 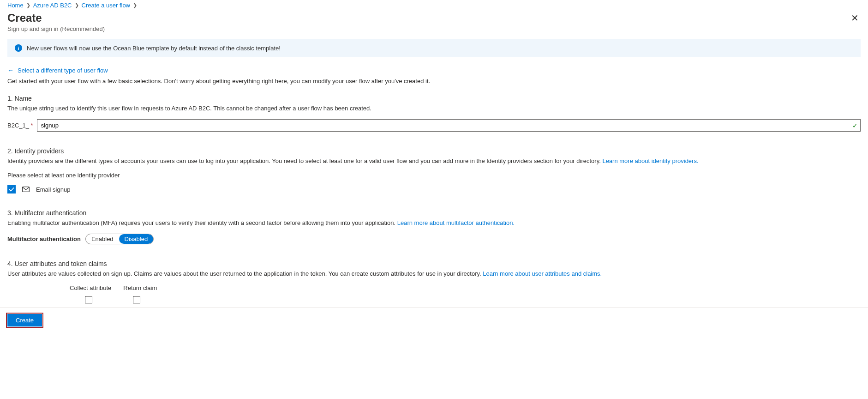 What do you see at coordinates (140, 288) in the screenshot?
I see `return-claim-header: Return claim` at bounding box center [140, 288].